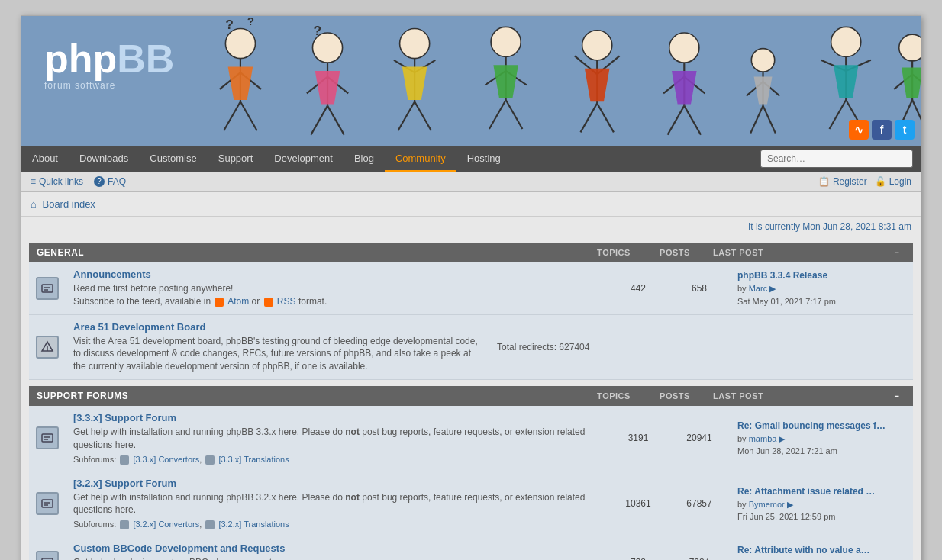  What do you see at coordinates (278, 347) in the screenshot?
I see `forum-info-area51: Area 51 Development Board Visit the Area…` at bounding box center [278, 347].